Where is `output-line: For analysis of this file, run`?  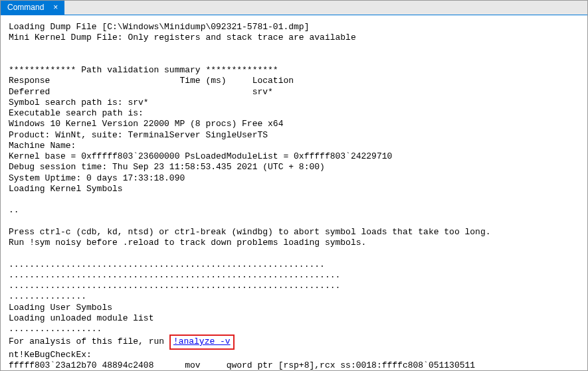
output-line: For analysis of this file, run is located at coordinates (89, 341).